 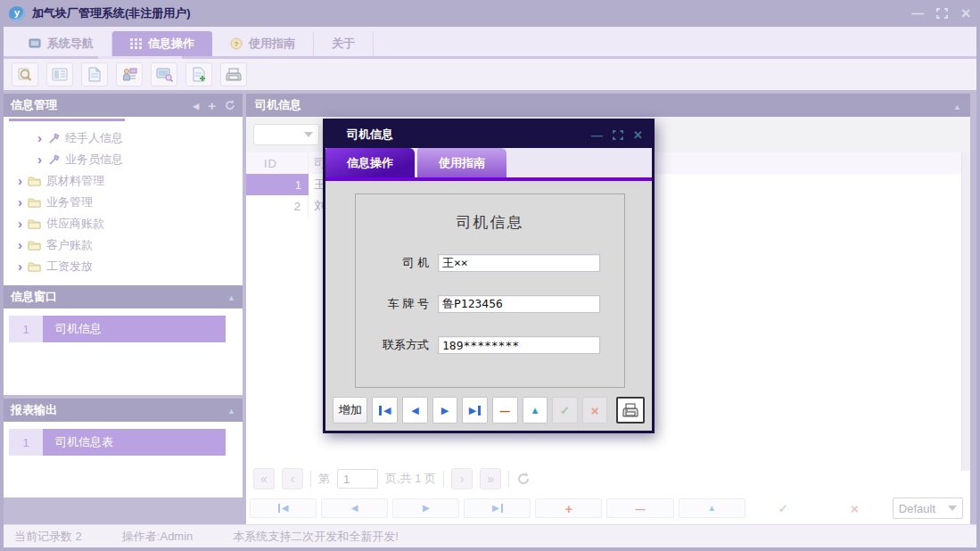 What do you see at coordinates (123, 181) in the screenshot?
I see `tree-item-raw-material: 原材料管理` at bounding box center [123, 181].